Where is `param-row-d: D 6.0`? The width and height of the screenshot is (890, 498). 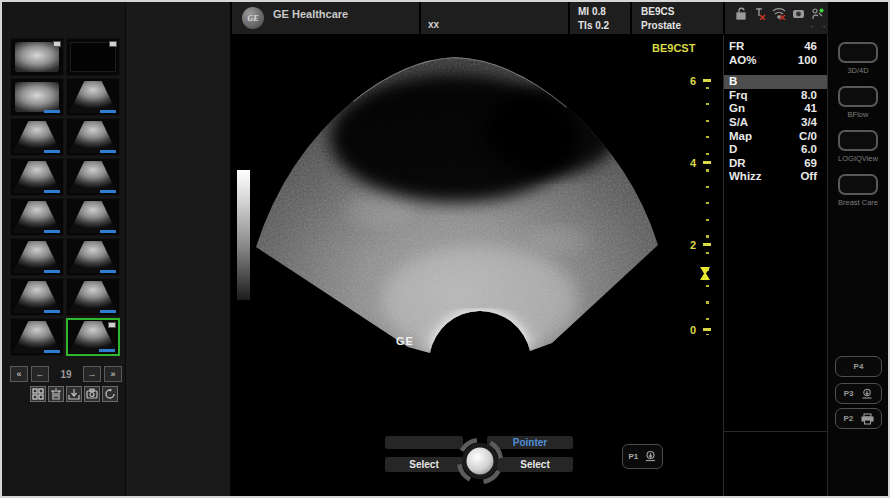 param-row-d: D 6.0 is located at coordinates (776, 150).